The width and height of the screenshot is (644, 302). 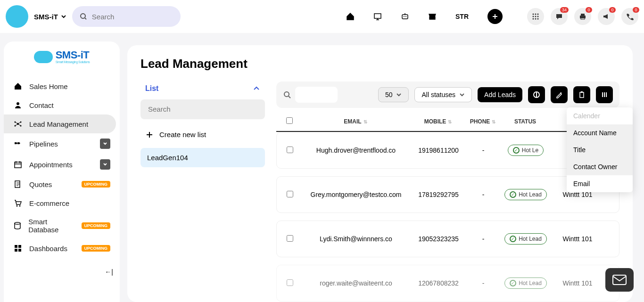 I want to click on avatar, so click(x=17, y=16).